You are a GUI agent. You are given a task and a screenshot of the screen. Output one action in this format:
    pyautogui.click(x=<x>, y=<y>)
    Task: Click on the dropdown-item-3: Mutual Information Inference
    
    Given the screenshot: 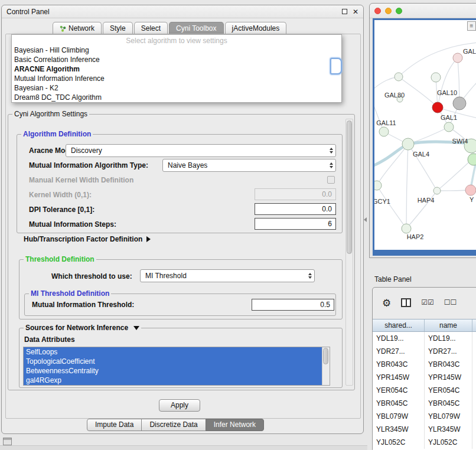 What is the action you would take?
    pyautogui.click(x=177, y=79)
    